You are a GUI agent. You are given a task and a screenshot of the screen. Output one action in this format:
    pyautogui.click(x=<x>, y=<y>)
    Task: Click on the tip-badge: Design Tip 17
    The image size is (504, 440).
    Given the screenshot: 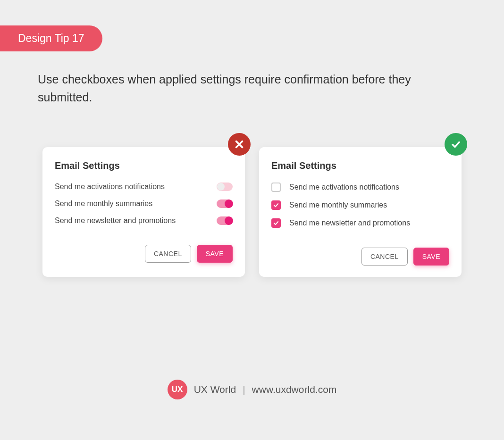 What is the action you would take?
    pyautogui.click(x=51, y=39)
    